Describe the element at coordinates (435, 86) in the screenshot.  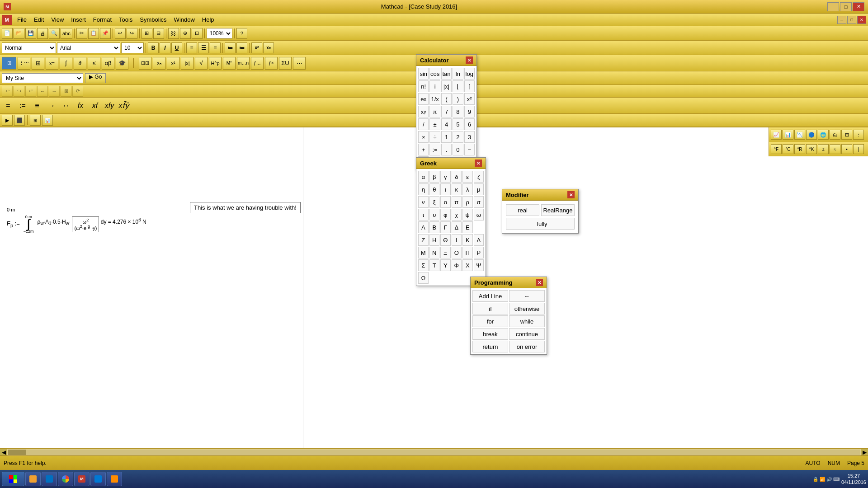
I see `calc-i: i` at that location.